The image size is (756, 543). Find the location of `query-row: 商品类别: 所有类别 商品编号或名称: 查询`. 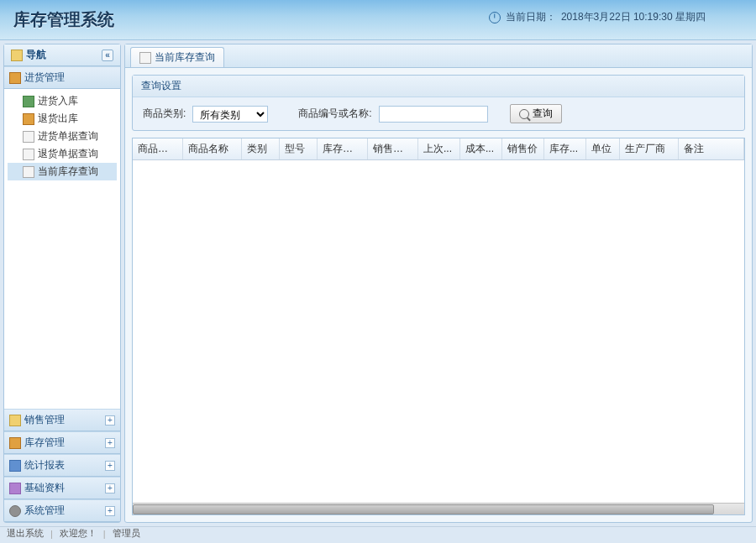

query-row: 商品类别: 所有类别 商品编号或名称: 查询 is located at coordinates (438, 114).